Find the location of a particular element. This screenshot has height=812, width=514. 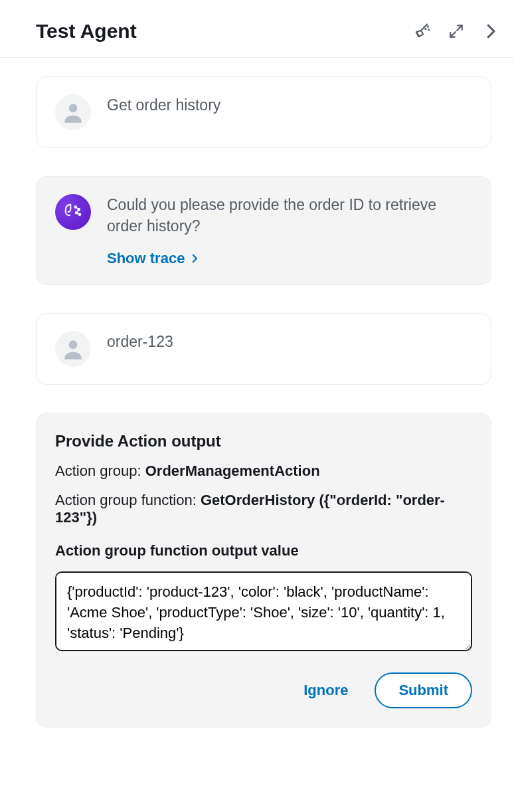

message-text: order-123 is located at coordinates (290, 342).